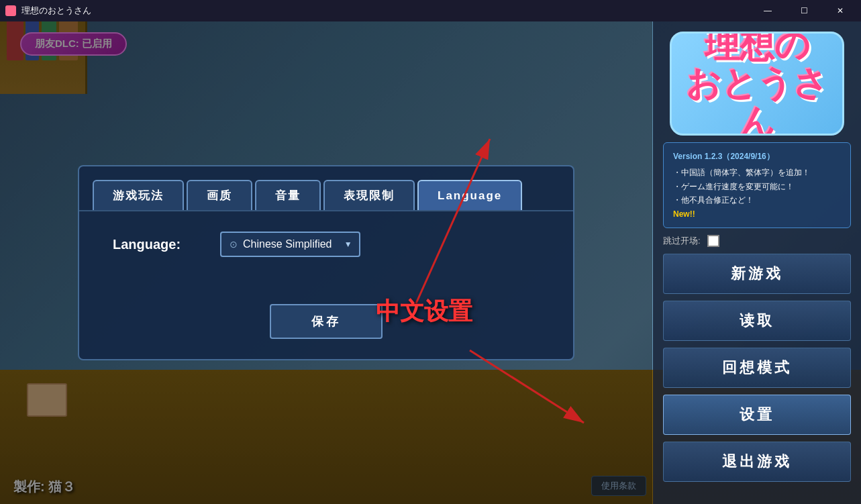  What do you see at coordinates (160, 244) in the screenshot?
I see `language-label: Language:` at bounding box center [160, 244].